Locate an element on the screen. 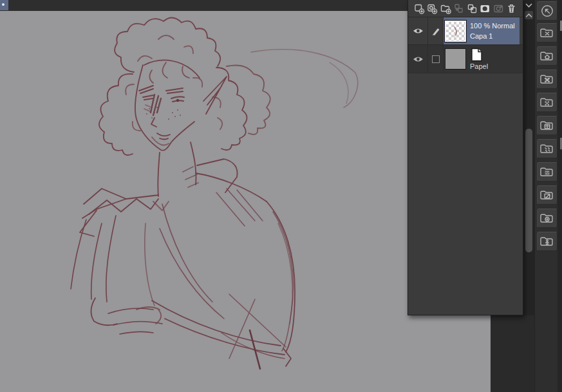  layer-opacity-blend: 100 % Normal is located at coordinates (492, 26).